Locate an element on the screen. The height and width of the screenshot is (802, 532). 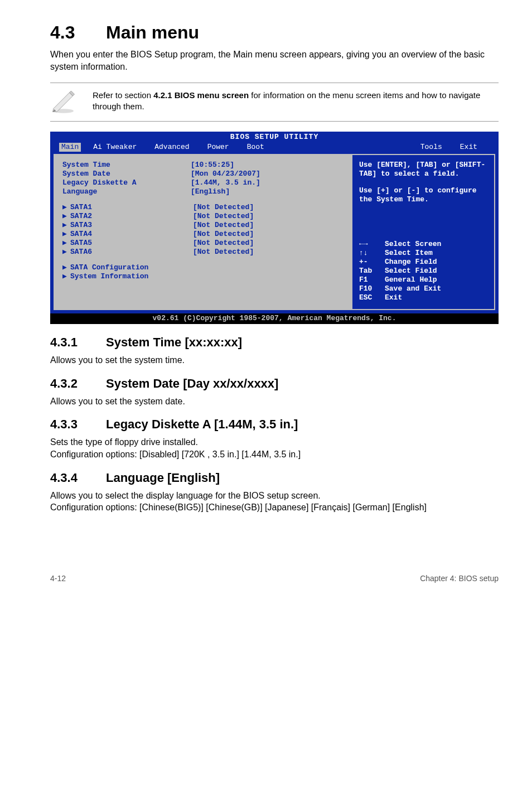
legend-action: Change Field is located at coordinates (411, 262).